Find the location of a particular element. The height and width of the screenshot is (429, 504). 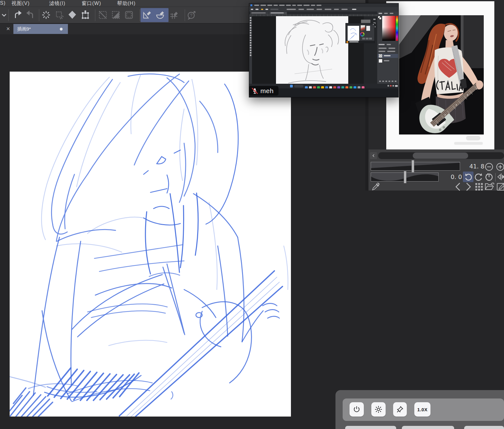

shared-app-toolbox is located at coordinates (250, 50).